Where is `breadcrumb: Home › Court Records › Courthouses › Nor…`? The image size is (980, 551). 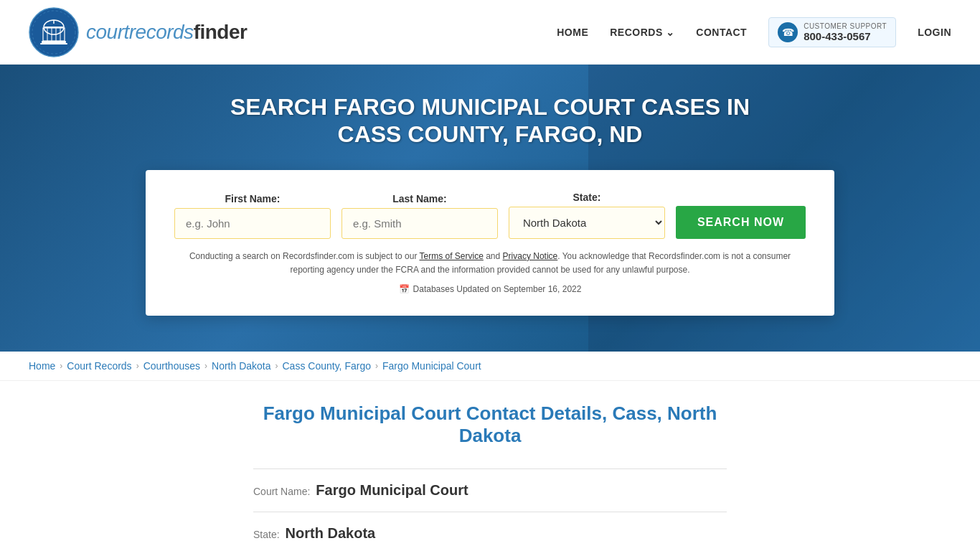 breadcrumb: Home › Court Records › Courthouses › Nor… is located at coordinates (490, 366).